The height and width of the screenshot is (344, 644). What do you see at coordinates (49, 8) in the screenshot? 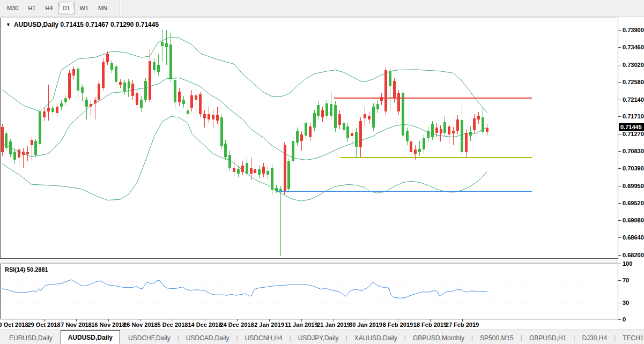
I see `timeframe-button-h4: H4` at bounding box center [49, 8].